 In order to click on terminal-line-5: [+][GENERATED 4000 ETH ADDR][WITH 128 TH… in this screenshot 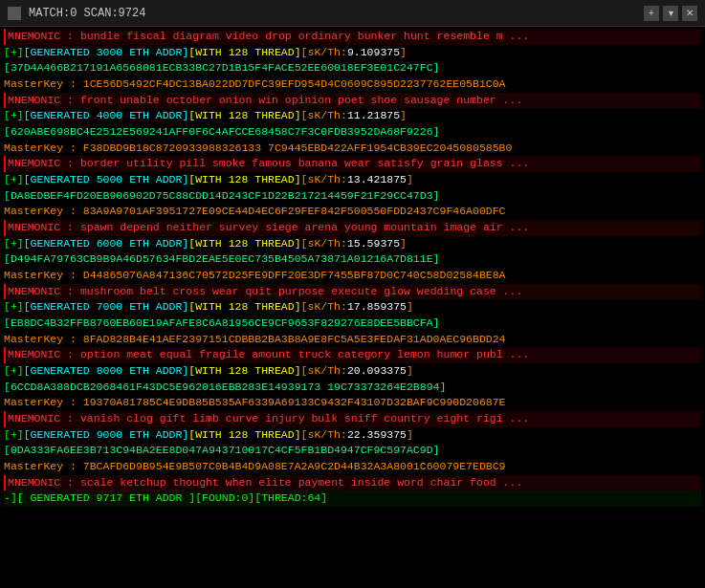, I will do `click(352, 117)`.